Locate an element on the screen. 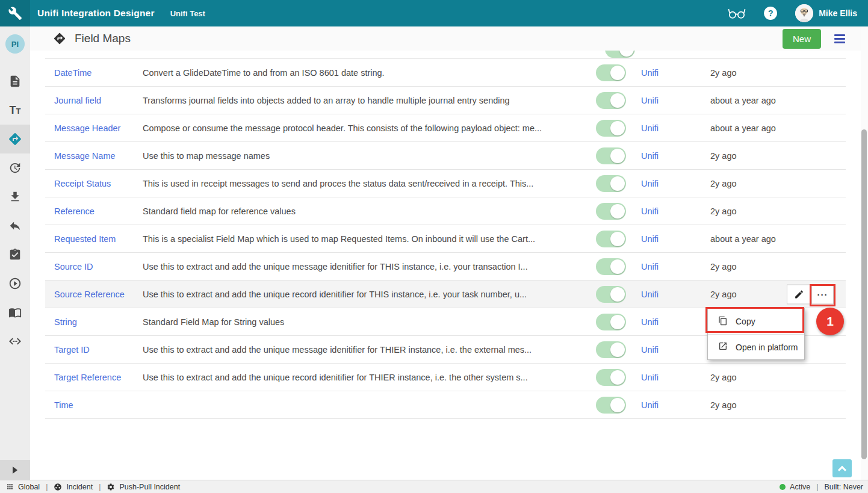  toggle-switch is located at coordinates (620, 54).